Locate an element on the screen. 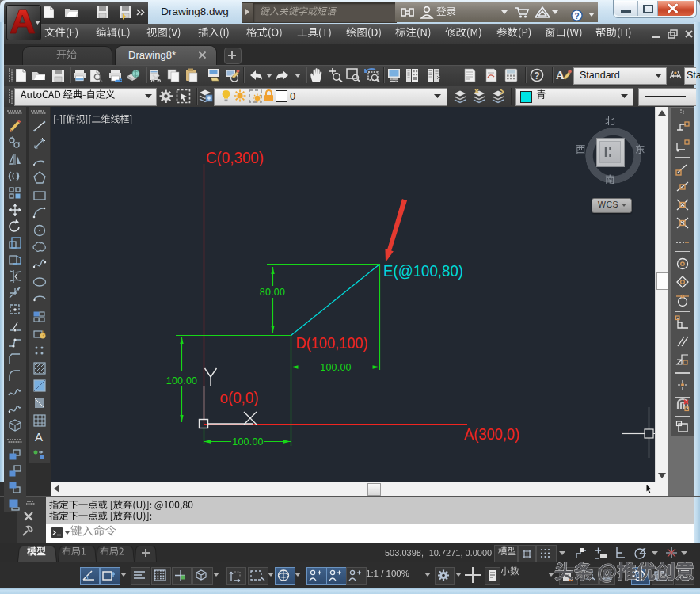 The image size is (700, 594). svg-text: C(0,300) is located at coordinates (234, 157).